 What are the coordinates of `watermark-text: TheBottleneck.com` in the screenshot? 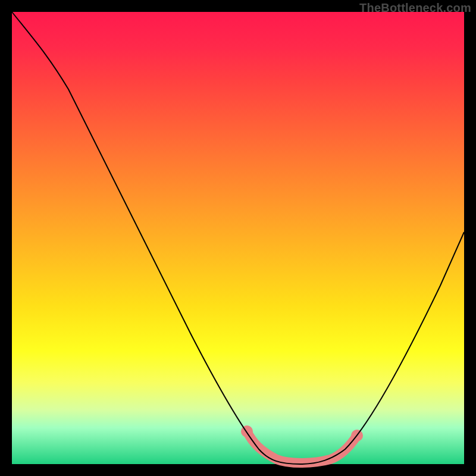 It's located at (415, 8).